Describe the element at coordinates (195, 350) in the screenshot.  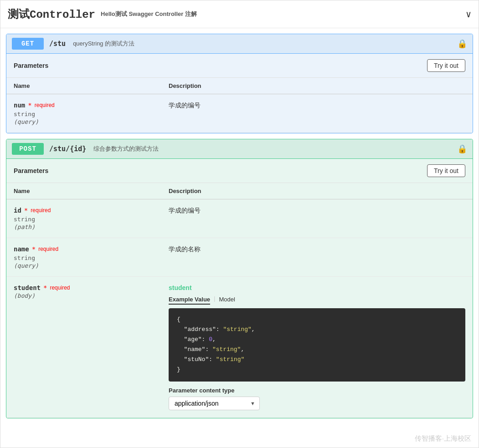
I see `code-name-key: "name":` at that location.